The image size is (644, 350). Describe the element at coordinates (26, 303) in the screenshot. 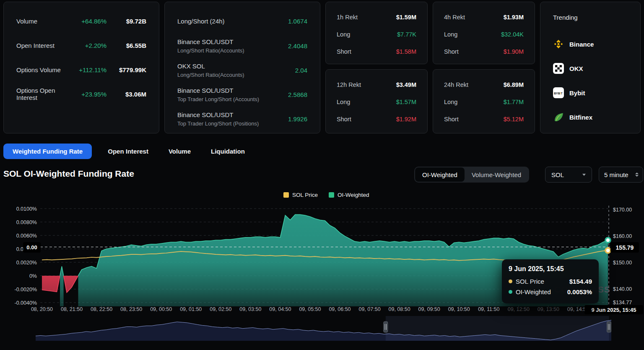

I see `svg-text: -0.0040%` at that location.